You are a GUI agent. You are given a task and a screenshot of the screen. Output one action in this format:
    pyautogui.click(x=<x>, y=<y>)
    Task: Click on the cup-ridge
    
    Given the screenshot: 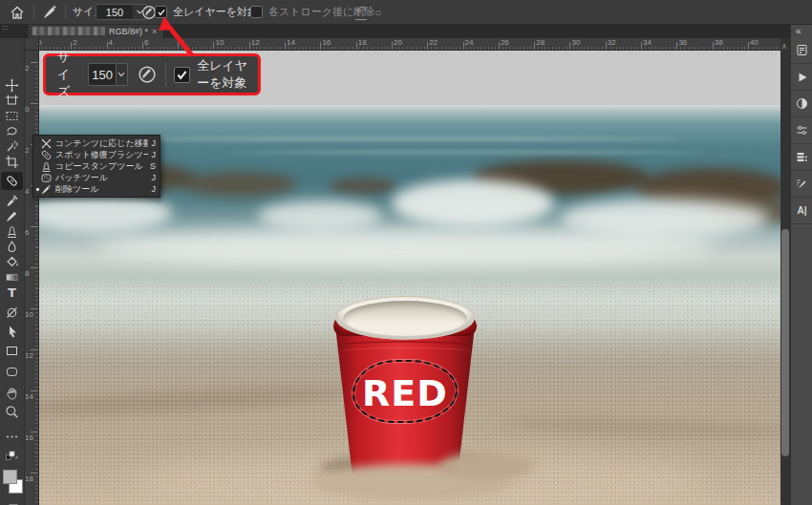 What is the action you would take?
    pyautogui.click(x=405, y=351)
    